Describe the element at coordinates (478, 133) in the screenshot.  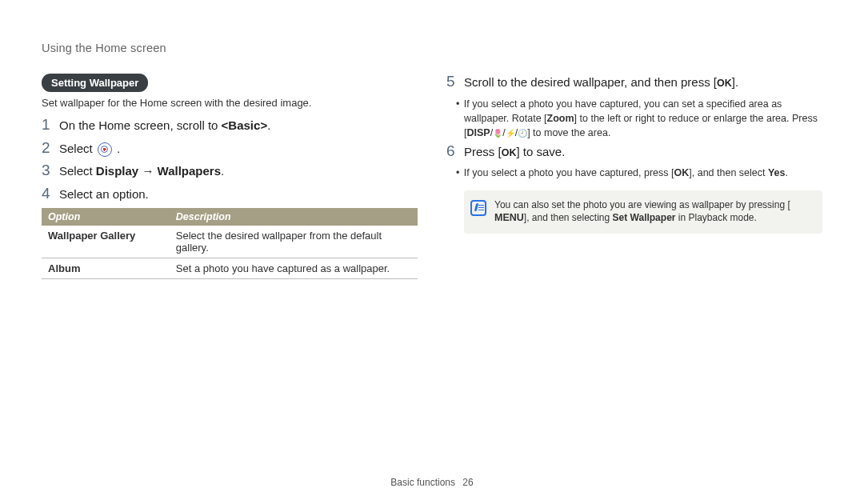
I see `disp-button-label: DISP` at that location.